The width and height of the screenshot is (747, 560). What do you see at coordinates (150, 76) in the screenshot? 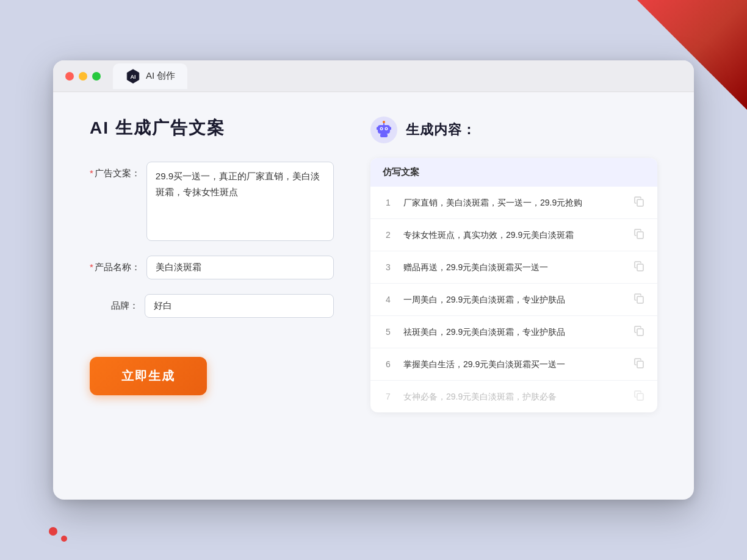
I see `tab-ai-create: AI AI 创作` at bounding box center [150, 76].